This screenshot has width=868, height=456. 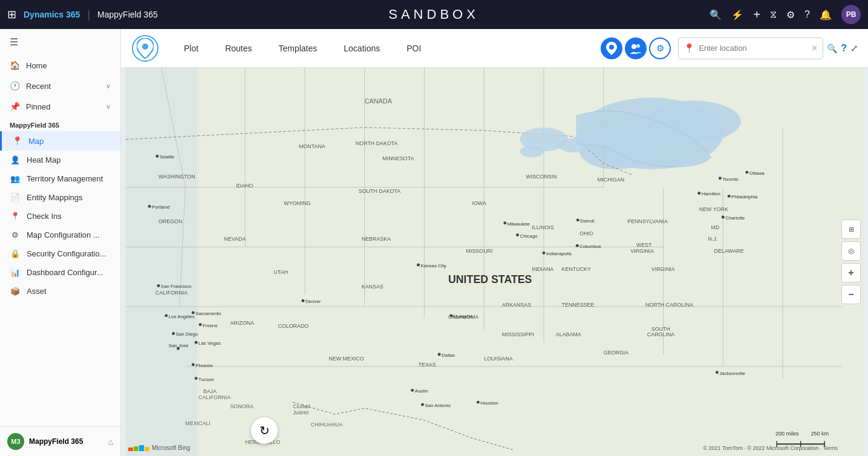 I want to click on svg-text: CALIFORNIA, so click(x=172, y=293).